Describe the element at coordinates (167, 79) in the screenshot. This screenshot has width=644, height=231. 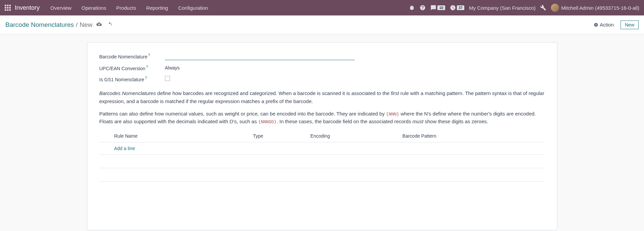
I see `checkbox-gs1` at that location.